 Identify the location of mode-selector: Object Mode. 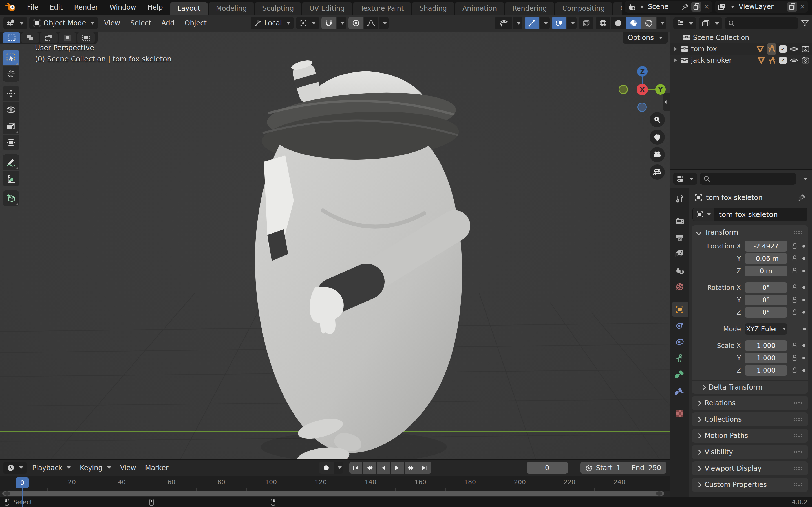
(64, 23).